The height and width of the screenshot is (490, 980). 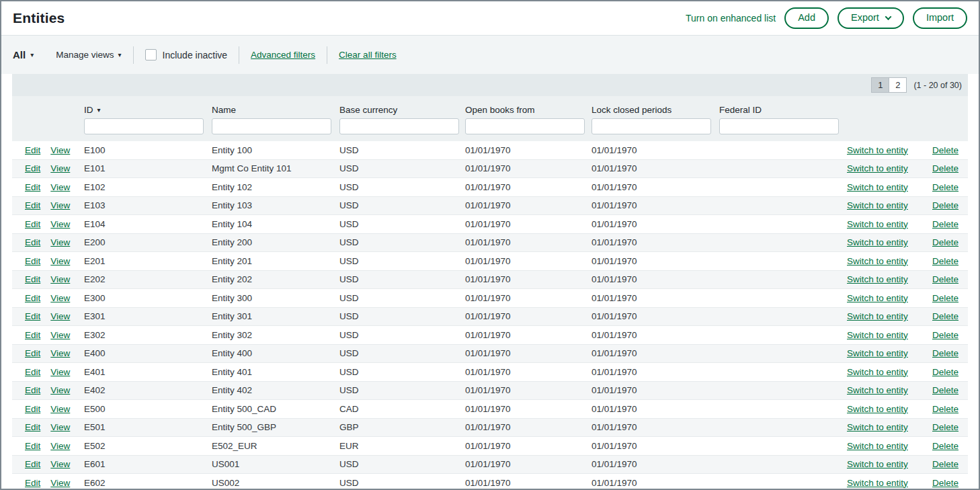 What do you see at coordinates (779, 126) in the screenshot?
I see `filter-input-federal-id` at bounding box center [779, 126].